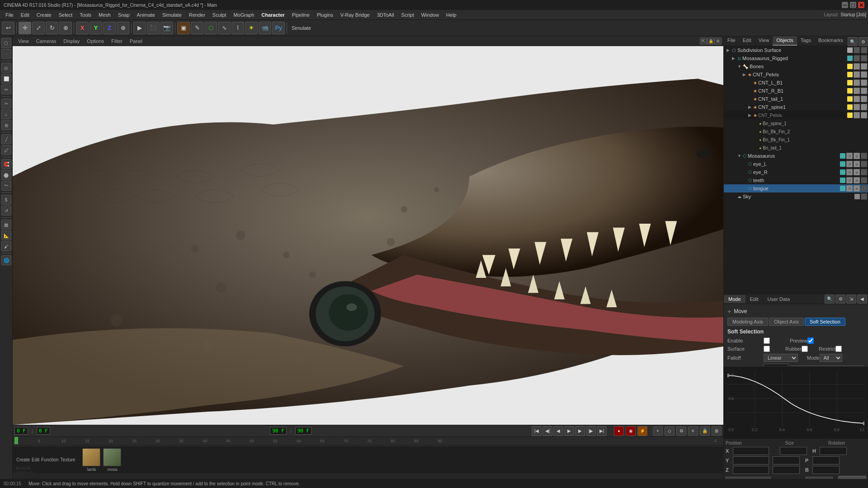 This screenshot has height=488, width=868. What do you see at coordinates (44, 15) in the screenshot?
I see `menu-create: Create` at bounding box center [44, 15].